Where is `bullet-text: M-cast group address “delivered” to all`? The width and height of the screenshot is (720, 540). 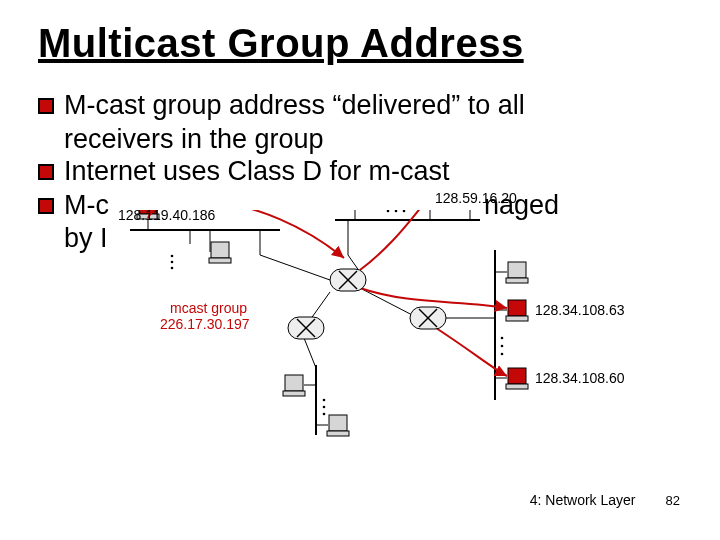
bullet-text: M-cast group address “delivered” to all is located at coordinates (373, 106).